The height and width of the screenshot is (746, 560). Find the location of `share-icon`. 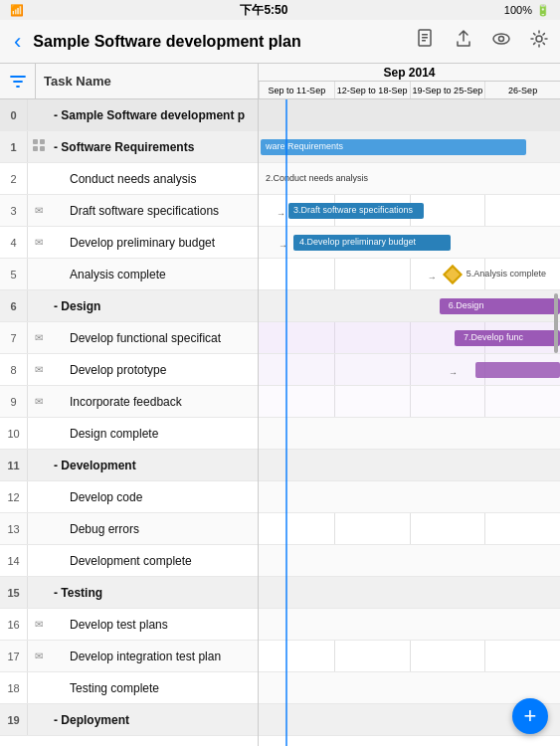

share-icon is located at coordinates (464, 42).